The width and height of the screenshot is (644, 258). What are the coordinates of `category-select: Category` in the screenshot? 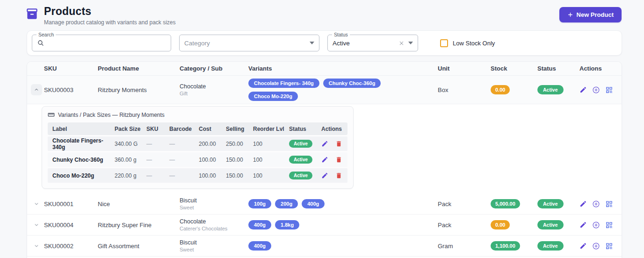 It's located at (249, 43).